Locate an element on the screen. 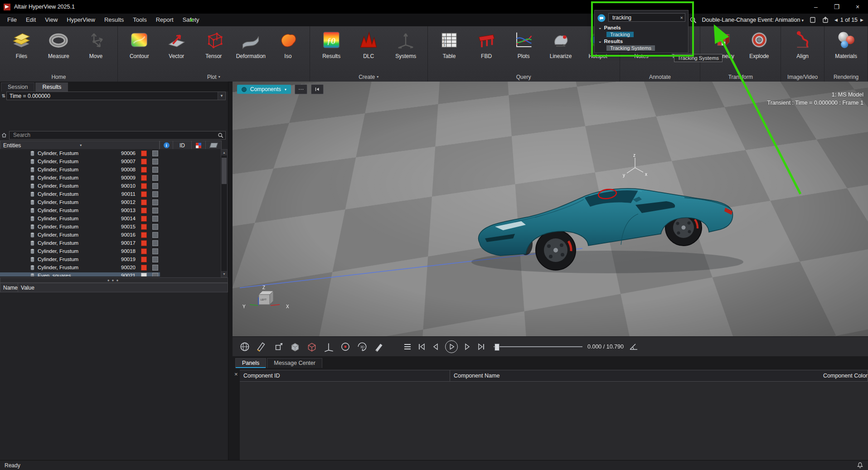  add-menu-button: + is located at coordinates (191, 20).